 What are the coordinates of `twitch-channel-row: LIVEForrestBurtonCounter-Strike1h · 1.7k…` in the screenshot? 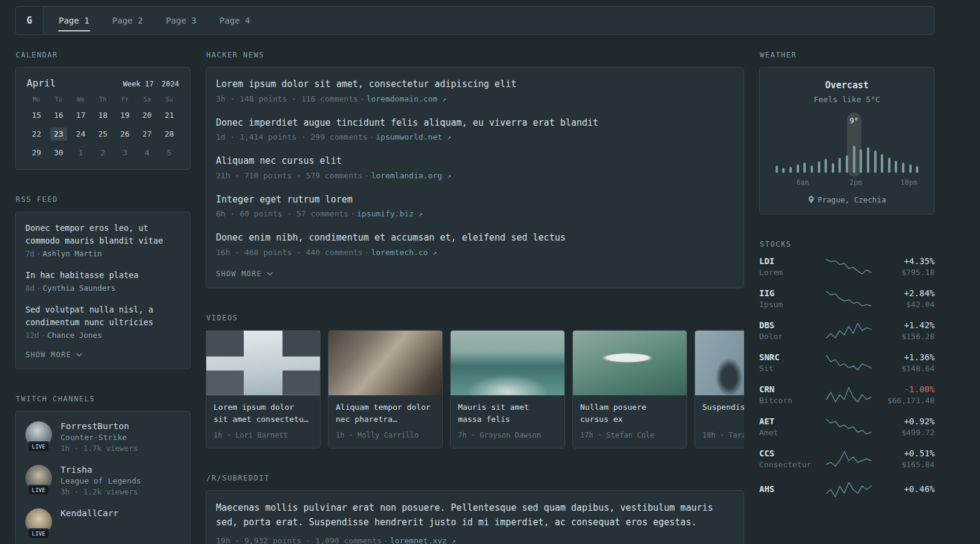 It's located at (103, 437).